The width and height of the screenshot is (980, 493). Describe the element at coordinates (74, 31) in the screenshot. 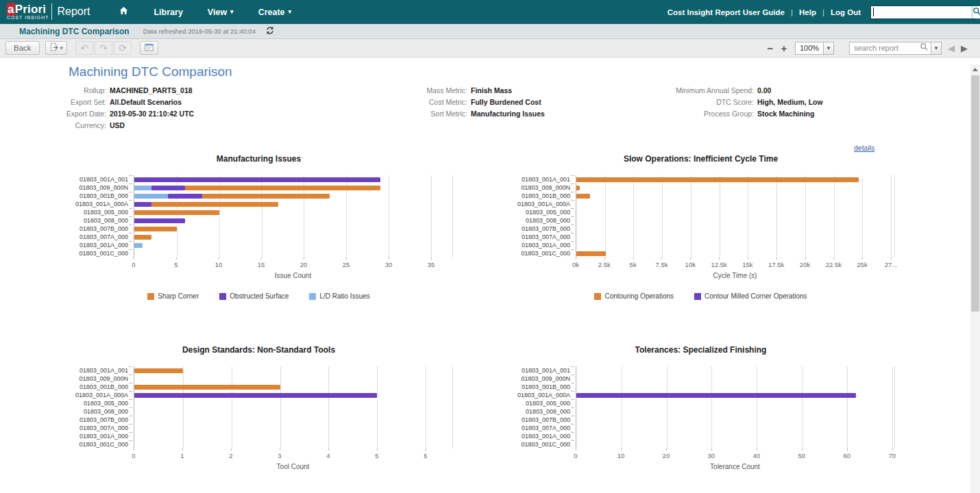

I see `tab-machining-dtc-comparison: Machining DTC Comparison` at that location.